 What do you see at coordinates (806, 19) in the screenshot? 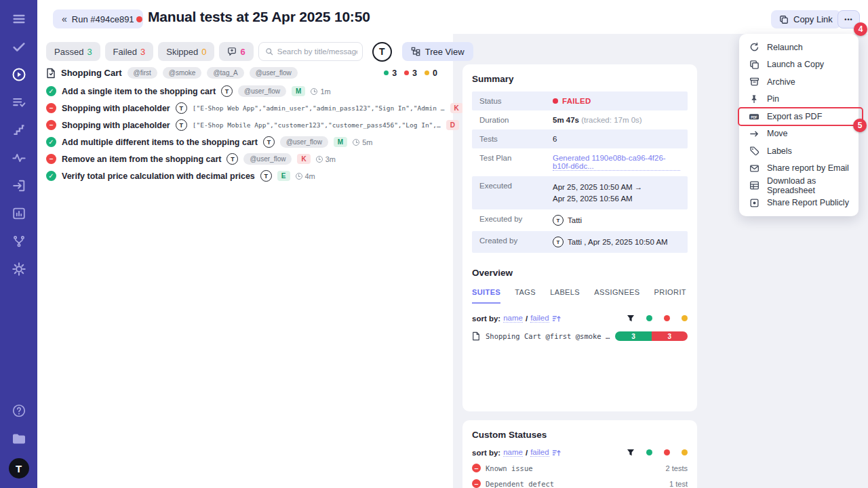
I see `copy-link-button: Copy Link` at bounding box center [806, 19].